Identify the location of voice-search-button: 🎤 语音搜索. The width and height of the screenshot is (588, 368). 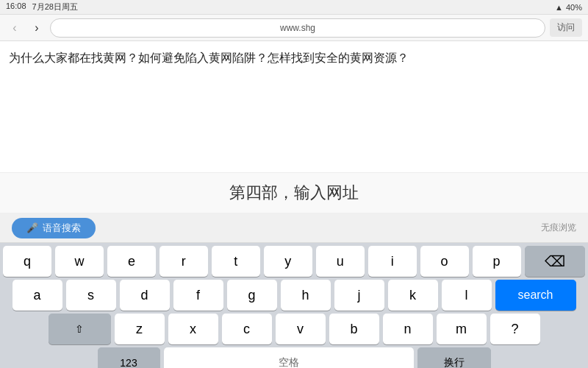
(54, 228).